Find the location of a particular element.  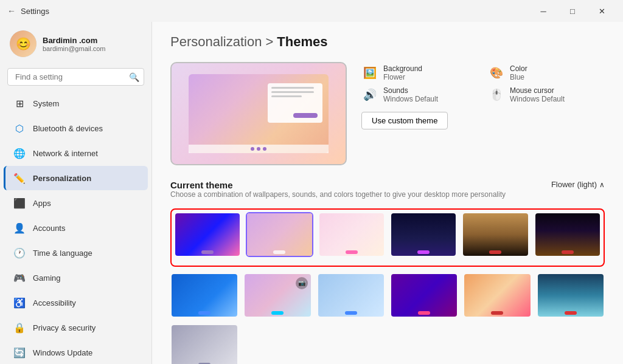

search-box: 🔍 is located at coordinates (75, 77).